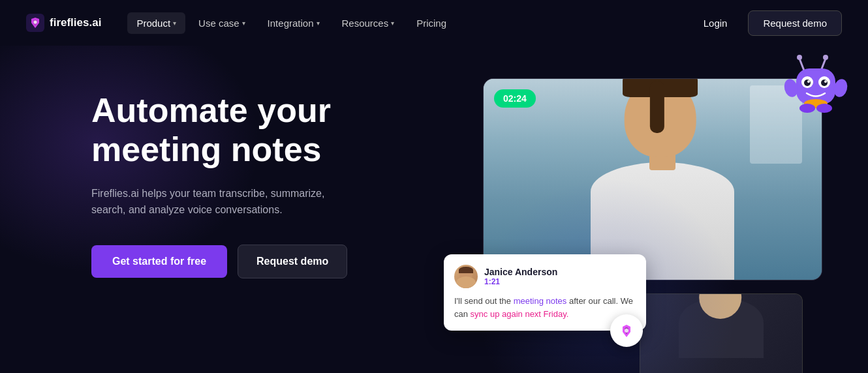  I want to click on chat-name: Janice Anderson, so click(521, 272).